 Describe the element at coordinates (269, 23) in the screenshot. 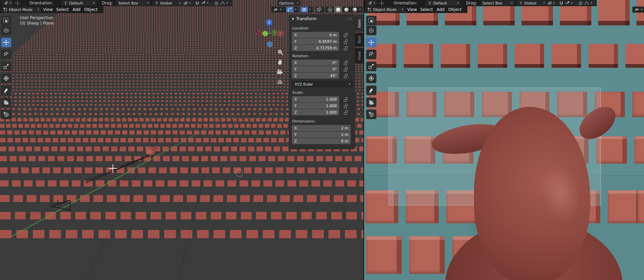

I see `gizmo-z-ball: Z` at that location.